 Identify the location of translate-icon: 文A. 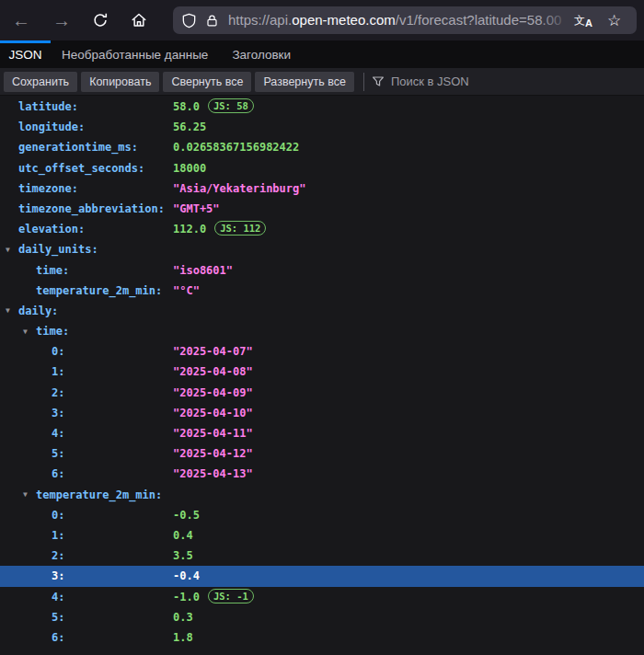
(583, 20).